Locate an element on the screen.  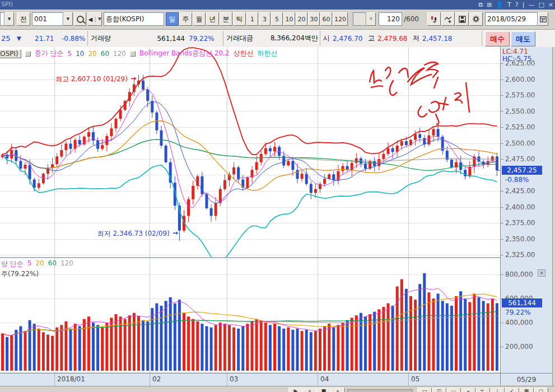
legend-item: 10 is located at coordinates (80, 54).